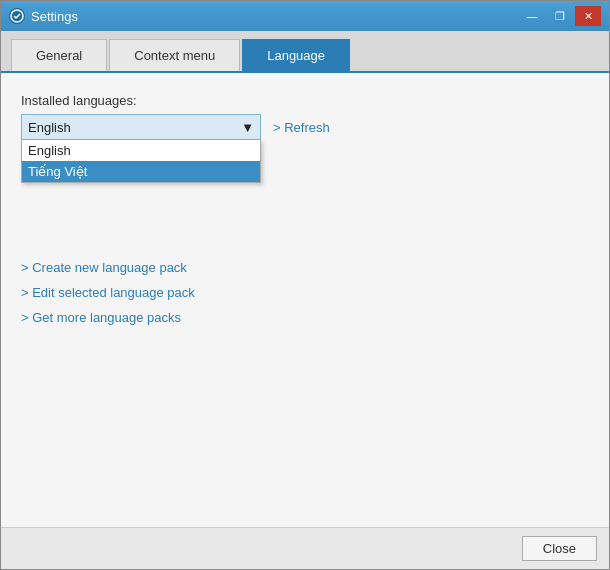  Describe the element at coordinates (174, 55) in the screenshot. I see `tab-context-menu: Context menu` at that location.